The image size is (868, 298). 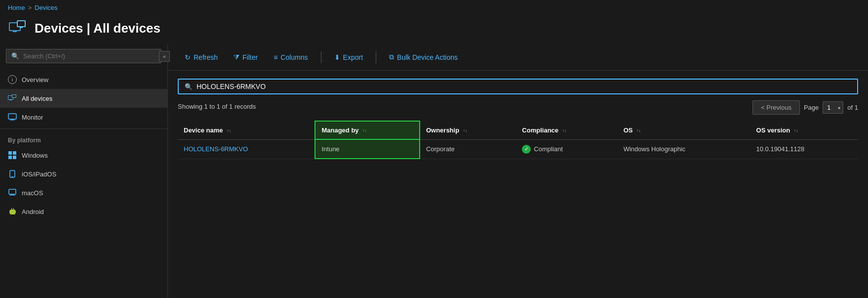 I want to click on toolbar: ↻ Refresh ⧩ Filter ≡ Columns ⬇ Export ⧉ …, so click(x=518, y=57).